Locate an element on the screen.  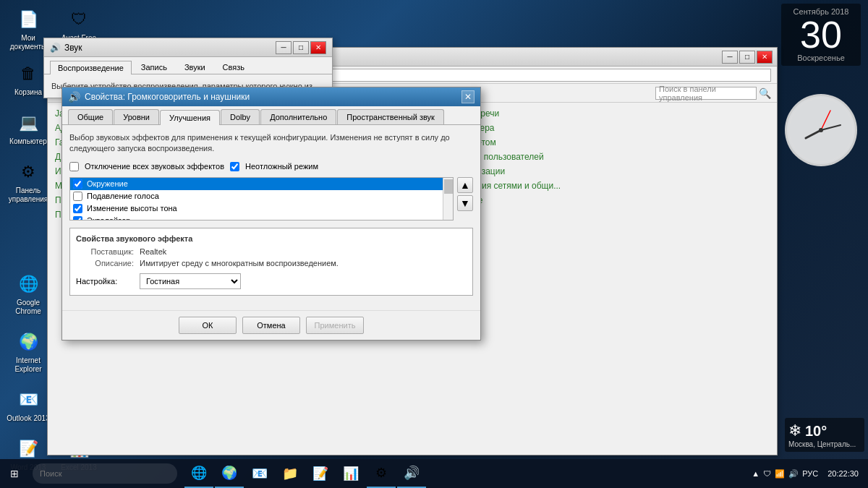
cp-close-btn: ✕ is located at coordinates (765, 57).